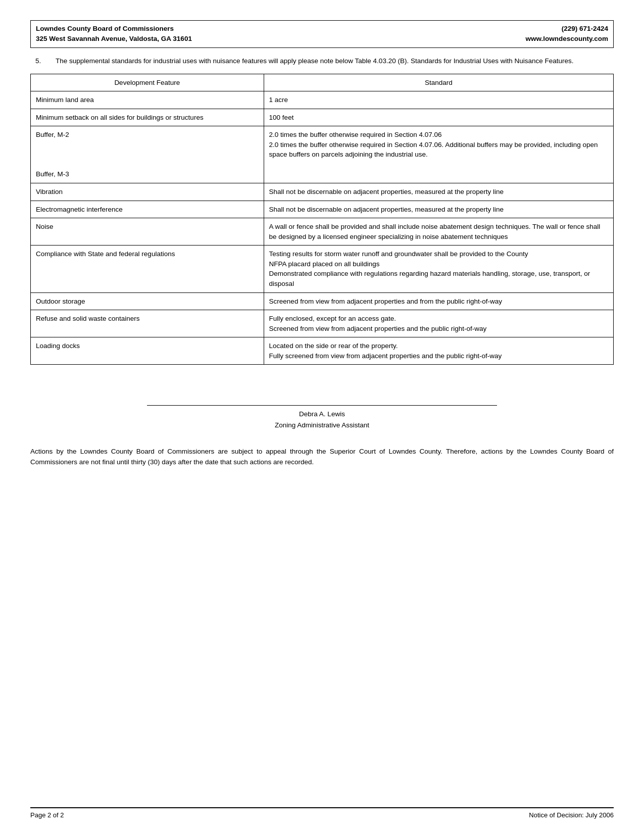 The height and width of the screenshot is (834, 644). I want to click on feature-cell: Loading docks, so click(147, 351).